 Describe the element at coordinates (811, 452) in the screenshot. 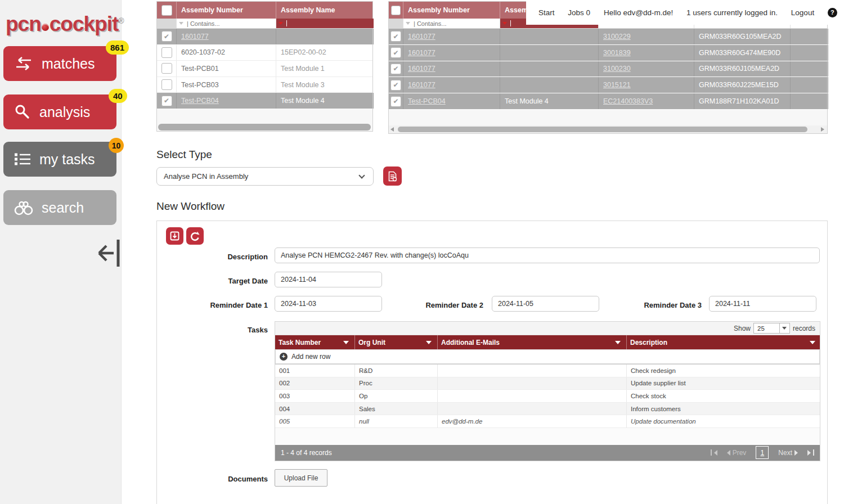

I see `last-page-button` at that location.